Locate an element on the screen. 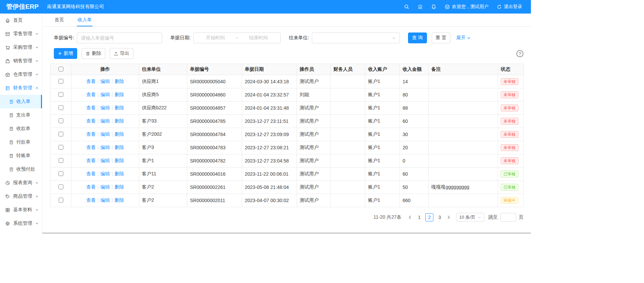 The image size is (644, 283). sidebar-subitem-expense: 支出单 is located at coordinates (21, 115).